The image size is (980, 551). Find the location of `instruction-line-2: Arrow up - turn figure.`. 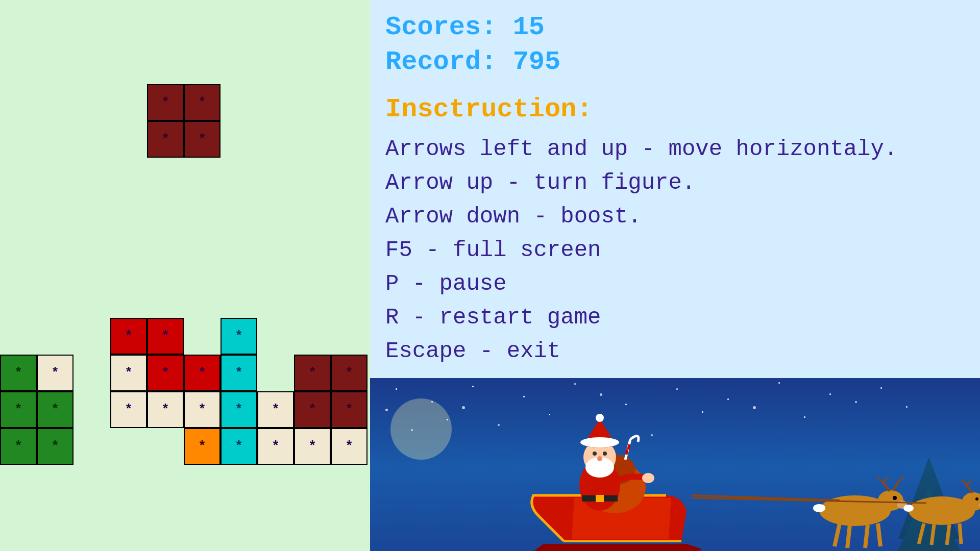

instruction-line-2: Arrow up - turn figure. is located at coordinates (675, 183).